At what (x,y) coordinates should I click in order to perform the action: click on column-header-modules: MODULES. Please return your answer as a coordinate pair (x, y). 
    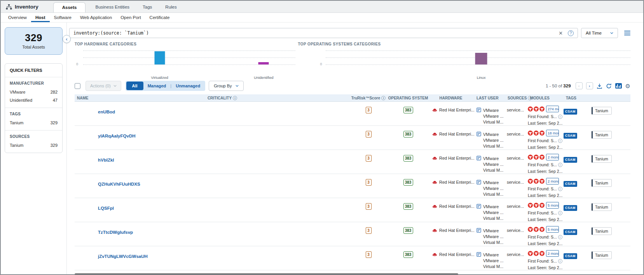
    Looking at the image, I should click on (546, 98).